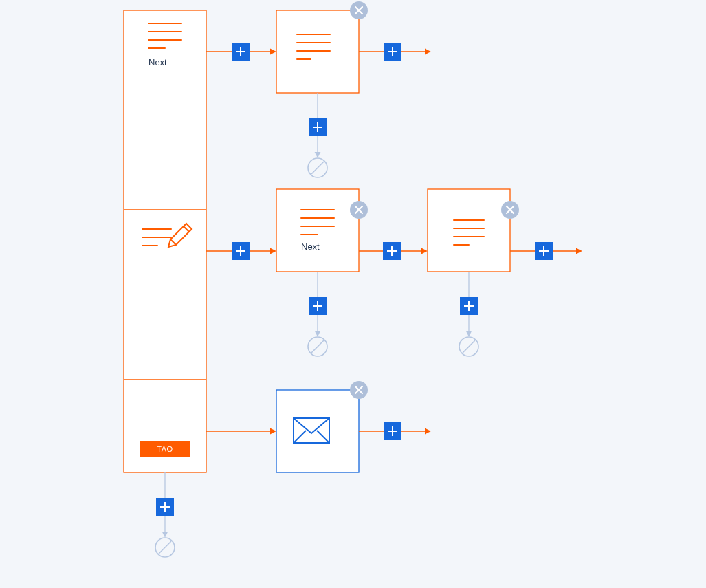 The height and width of the screenshot is (588, 706). I want to click on row1-node, so click(322, 47).